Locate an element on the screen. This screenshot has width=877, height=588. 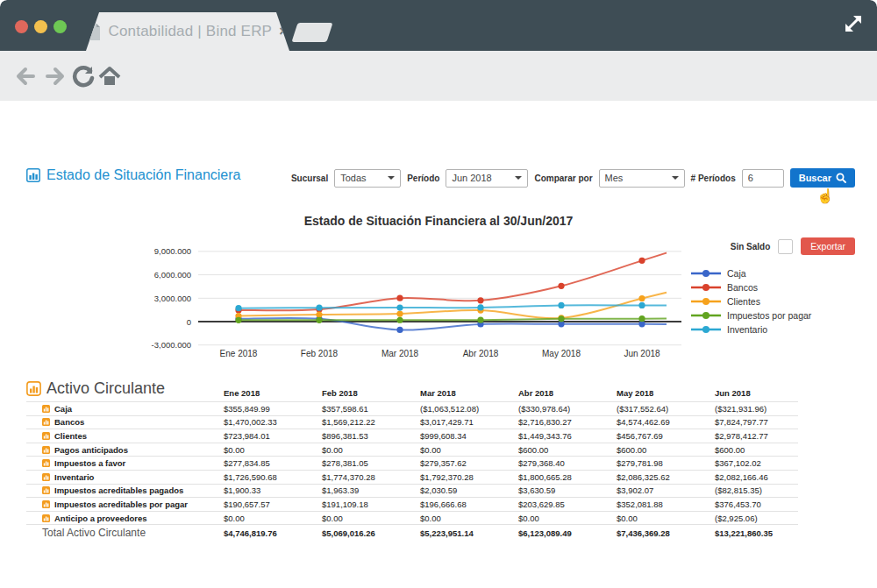
browser-tab: Contabilidad | Bind ERP × is located at coordinates (188, 32).